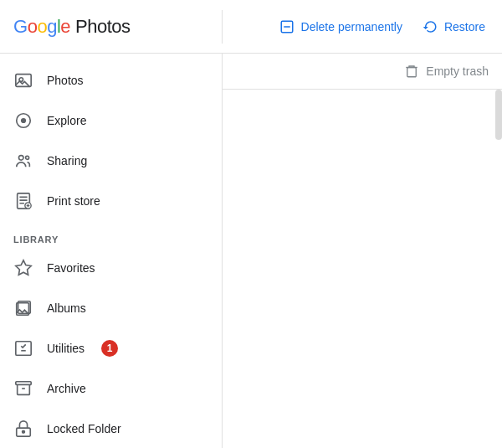  I want to click on sidebar-item-favorites: Favorites, so click(107, 268).